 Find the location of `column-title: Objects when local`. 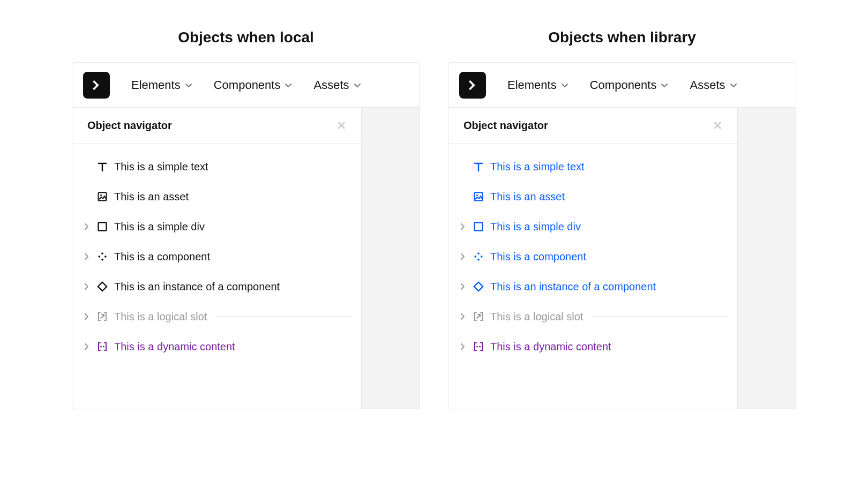

column-title: Objects when local is located at coordinates (246, 37).